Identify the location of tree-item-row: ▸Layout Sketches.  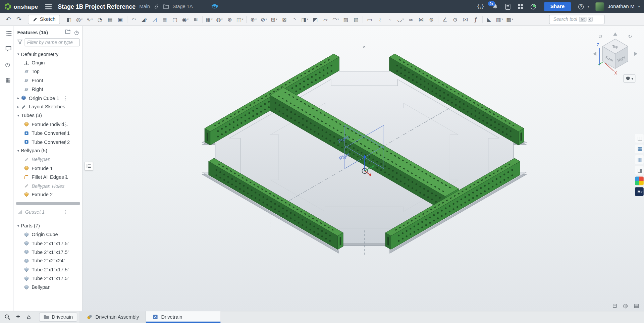
(48, 107).